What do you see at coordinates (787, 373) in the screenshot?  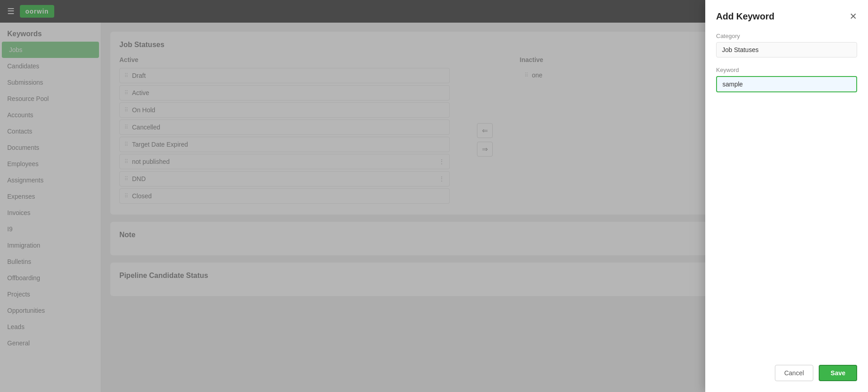 I see `modal-footer: Cancel Save` at bounding box center [787, 373].